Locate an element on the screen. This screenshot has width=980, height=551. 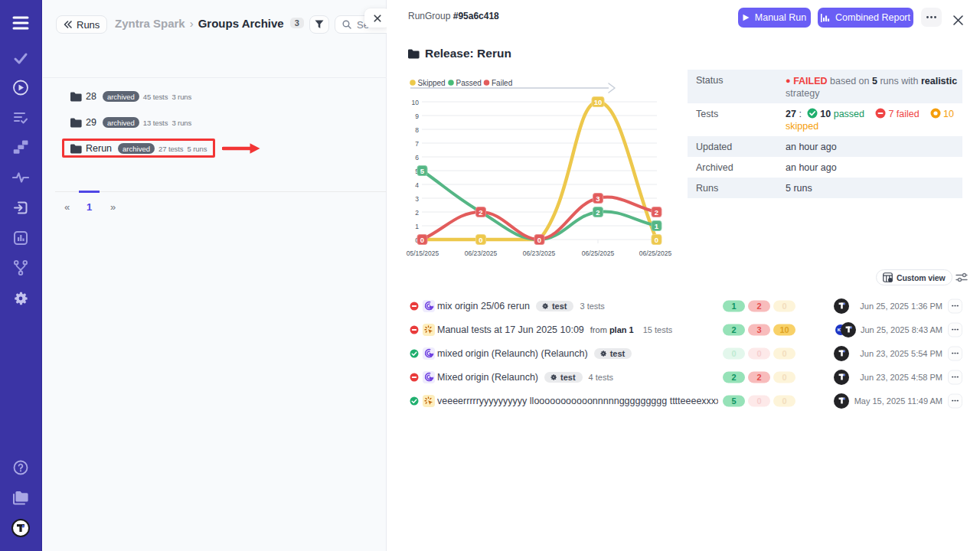
svg-text: 7 is located at coordinates (416, 144).